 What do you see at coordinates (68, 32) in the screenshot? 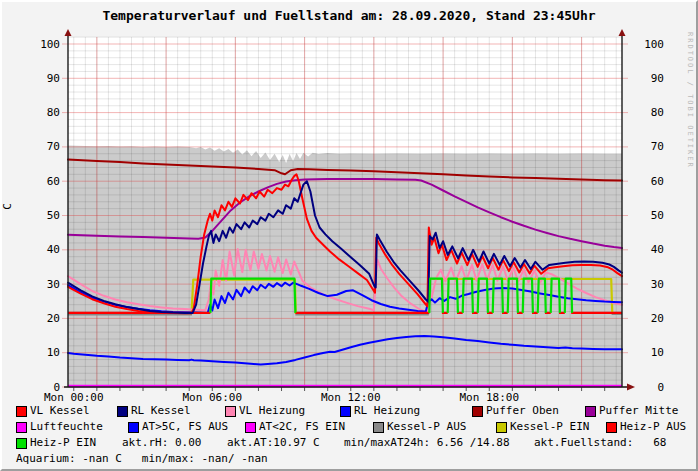
I see `y-axis-arrow-left` at bounding box center [68, 32].